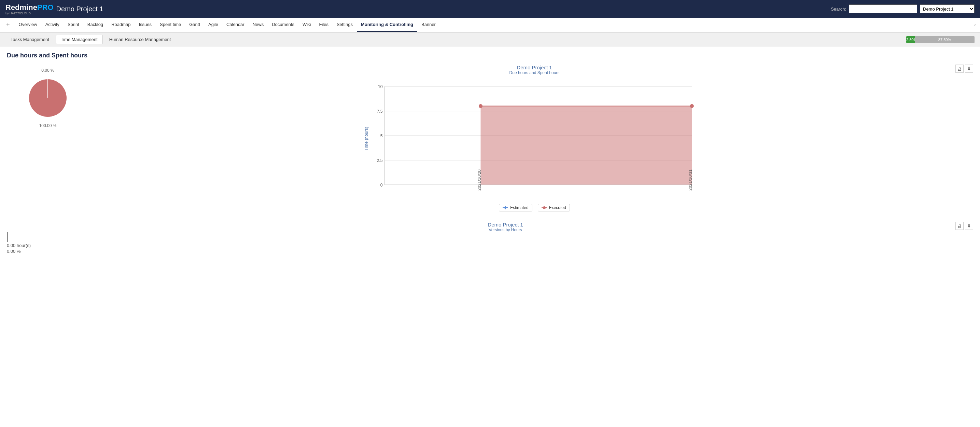 The image size is (980, 427). I want to click on version-bar-line, so click(19, 237).